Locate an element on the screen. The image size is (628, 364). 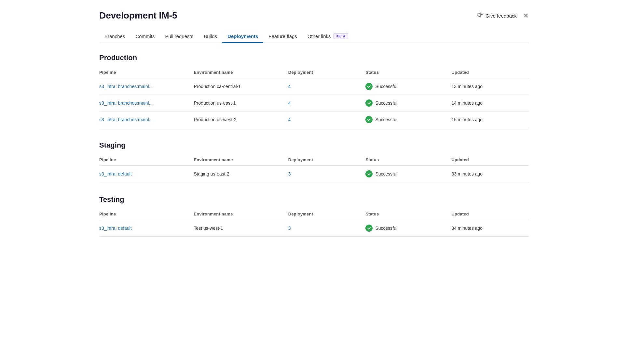
section-production: ProductionPipelineEnvironment nameDeploy… is located at coordinates (314, 91).